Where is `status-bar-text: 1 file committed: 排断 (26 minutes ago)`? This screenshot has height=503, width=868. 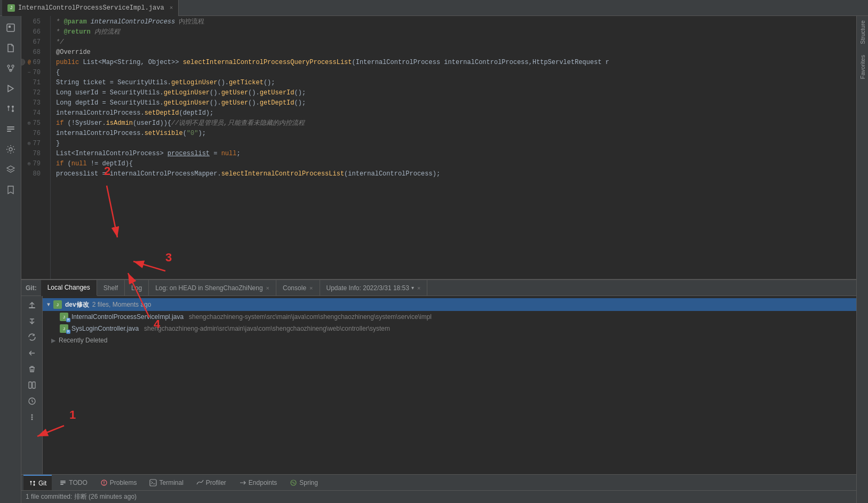
status-bar-text: 1 file committed: 排断 (26 minutes ago) is located at coordinates (81, 497).